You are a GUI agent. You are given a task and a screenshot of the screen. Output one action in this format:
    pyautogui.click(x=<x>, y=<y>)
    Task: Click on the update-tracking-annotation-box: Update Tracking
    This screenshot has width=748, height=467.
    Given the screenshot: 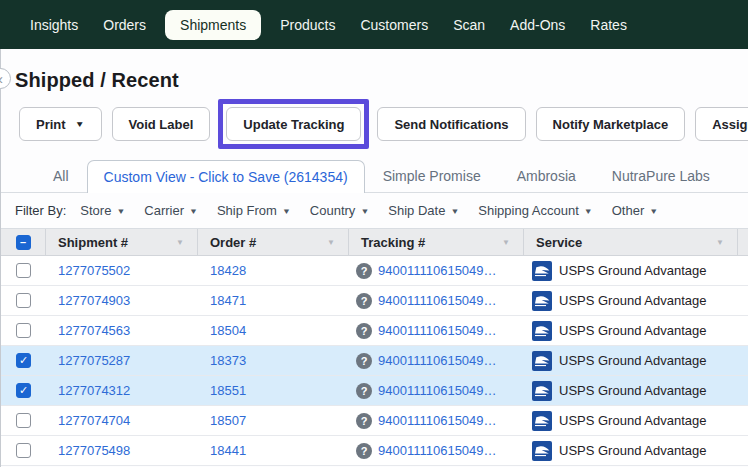 What is the action you would take?
    pyautogui.click(x=294, y=124)
    